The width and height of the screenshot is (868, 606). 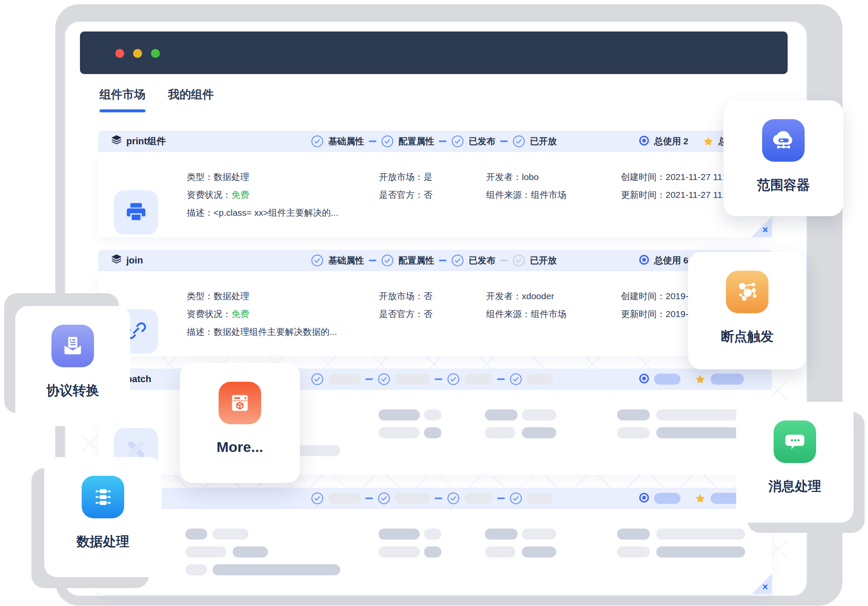 What do you see at coordinates (435, 314) in the screenshot?
I see `card-body: 类型：数据处理 资费状况：免费 描述：数据处理组件主要解决数据的... 开放市场…` at bounding box center [435, 314].